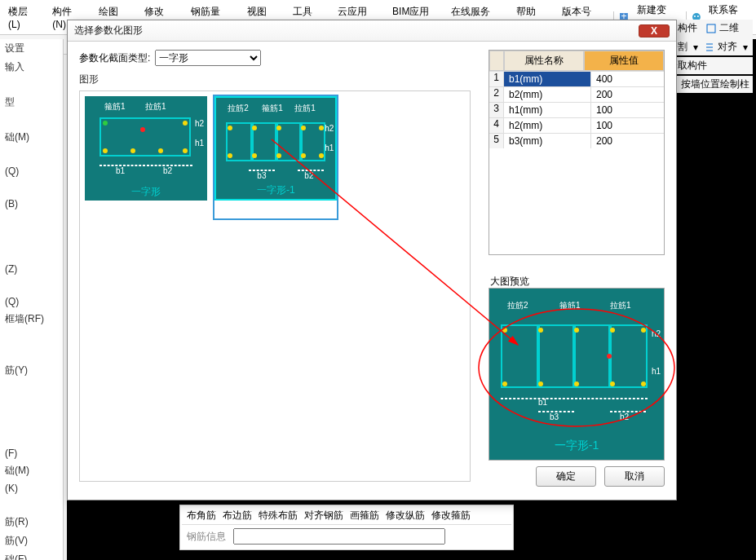 The height and width of the screenshot is (560, 756). What do you see at coordinates (577, 374) in the screenshot?
I see `preview-box: 拉筋2 箍筋1 拉筋1 h2 h1 b1 b3 b2 一字形-1` at bounding box center [577, 374].